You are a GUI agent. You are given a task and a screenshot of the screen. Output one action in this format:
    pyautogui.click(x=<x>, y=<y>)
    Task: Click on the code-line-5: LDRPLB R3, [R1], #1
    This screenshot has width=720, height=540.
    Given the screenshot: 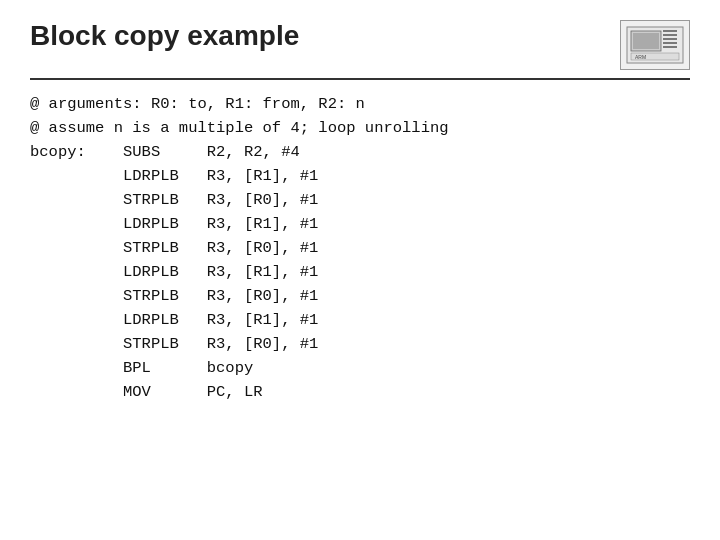 What is the action you would take?
    pyautogui.click(x=360, y=224)
    